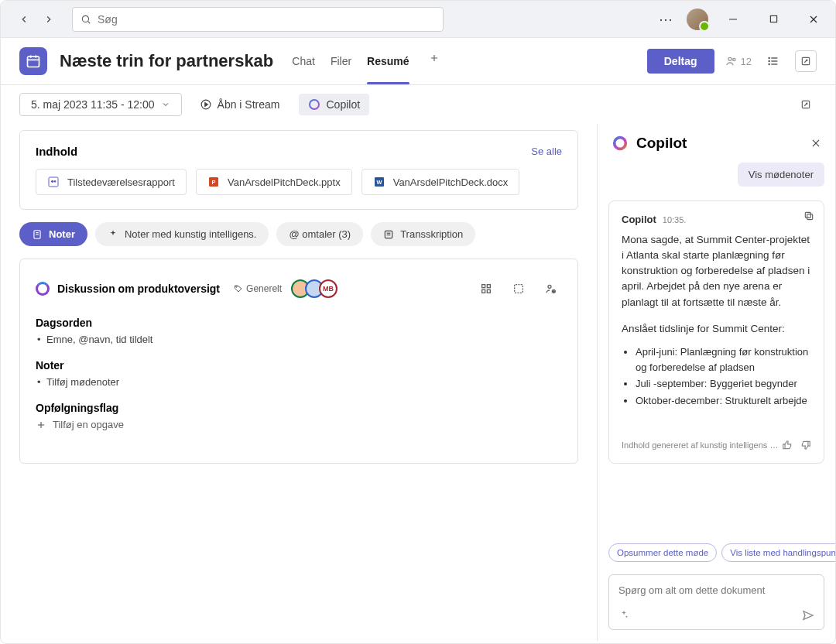 The image size is (836, 644). Describe the element at coordinates (486, 289) in the screenshot. I see `grid-icon` at that location.